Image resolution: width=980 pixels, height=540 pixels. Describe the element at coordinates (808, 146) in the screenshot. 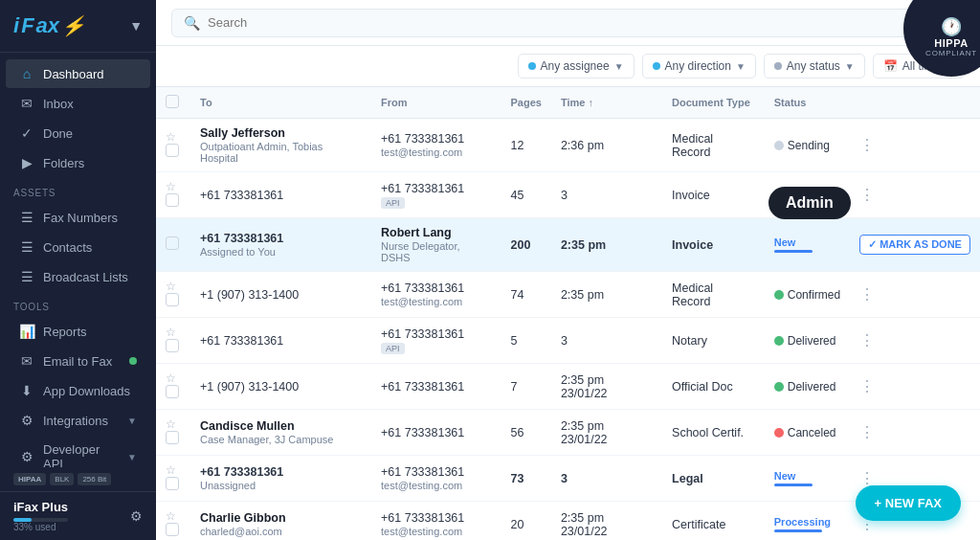

I see `status-badge: Sending` at that location.